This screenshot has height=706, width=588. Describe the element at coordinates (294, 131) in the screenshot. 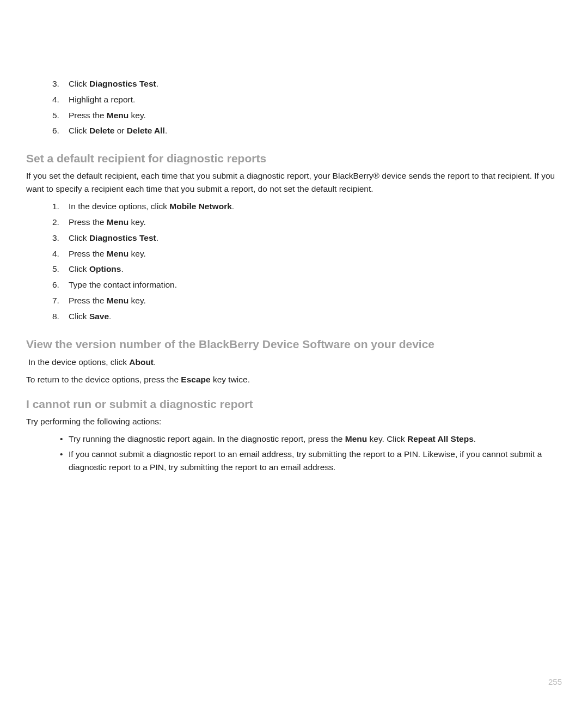

I see `list-item: 6.Click Delete or Delete All.` at that location.